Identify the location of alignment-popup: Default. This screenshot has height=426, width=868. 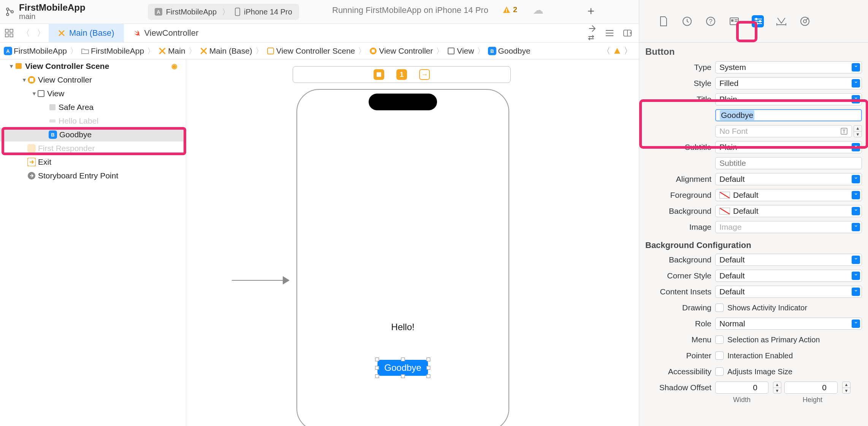
(789, 179).